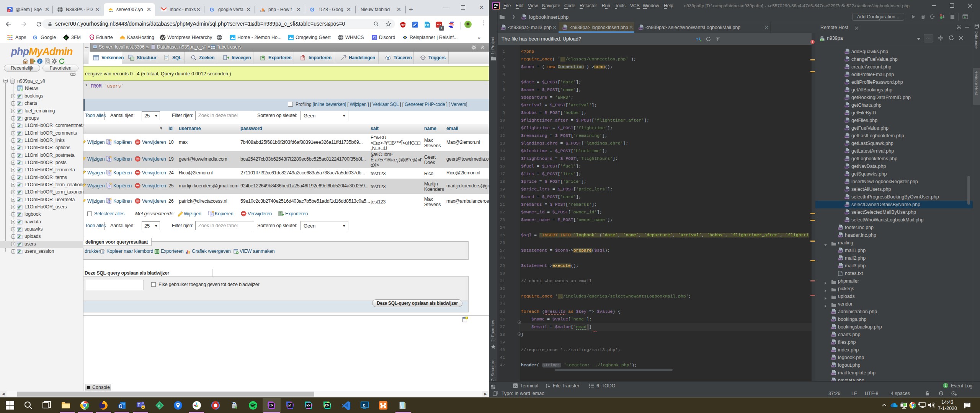  I want to click on svg-text: PS, so click(271, 405).